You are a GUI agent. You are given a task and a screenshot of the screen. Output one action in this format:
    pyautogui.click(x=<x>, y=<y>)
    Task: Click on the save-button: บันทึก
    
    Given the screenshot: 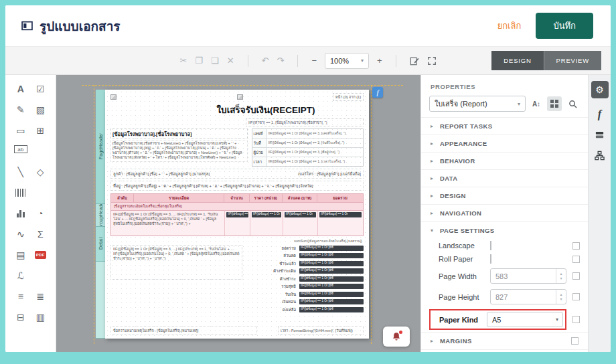 What is the action you would take?
    pyautogui.click(x=564, y=25)
    